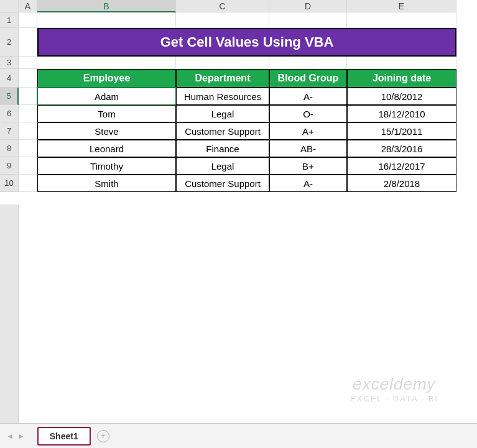  Describe the element at coordinates (308, 114) in the screenshot. I see `cell-D6: O-` at that location.